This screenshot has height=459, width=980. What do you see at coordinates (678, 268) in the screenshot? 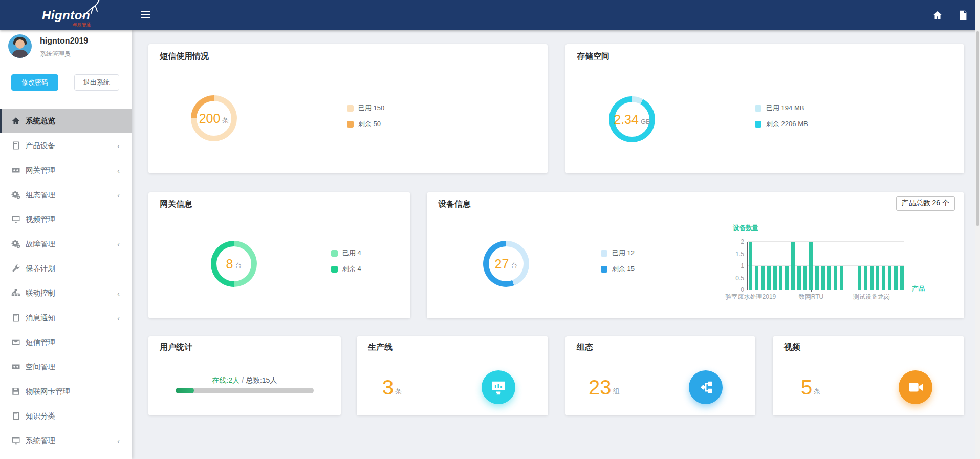
I see `divider` at bounding box center [678, 268].